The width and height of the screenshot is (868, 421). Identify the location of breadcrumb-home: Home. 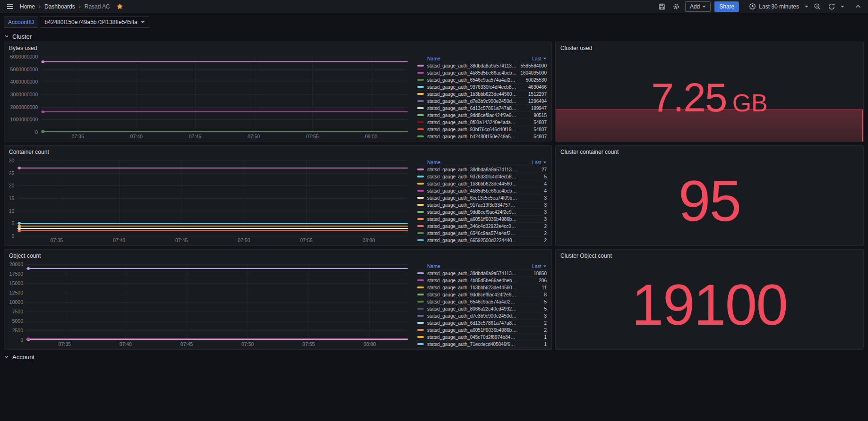
(27, 7).